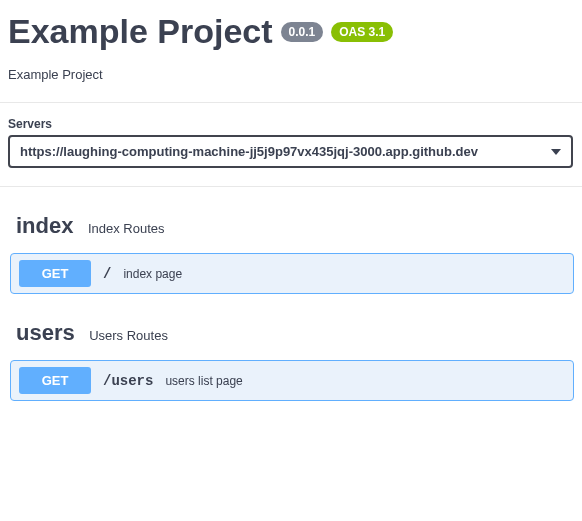  What do you see at coordinates (126, 228) in the screenshot?
I see `tag-description: Index Routes` at bounding box center [126, 228].